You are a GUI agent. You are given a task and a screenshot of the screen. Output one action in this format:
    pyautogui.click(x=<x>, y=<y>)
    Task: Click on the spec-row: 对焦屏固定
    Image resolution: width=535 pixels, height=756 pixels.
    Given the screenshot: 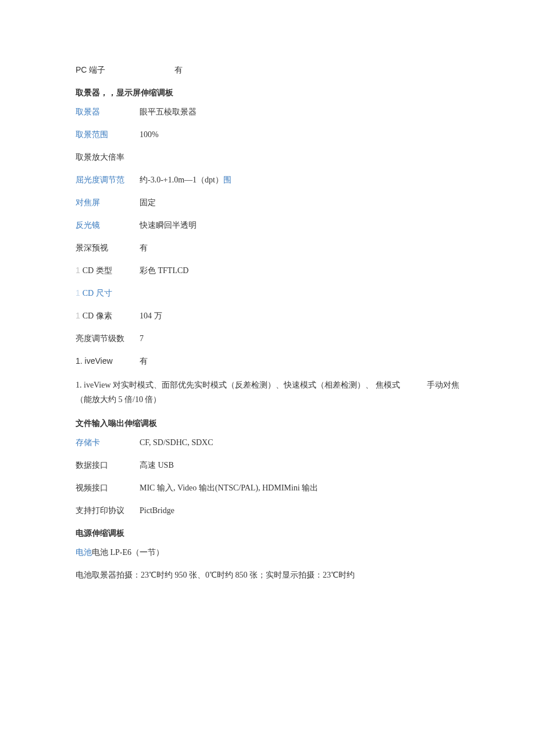 What is the action you would take?
    pyautogui.click(x=268, y=202)
    